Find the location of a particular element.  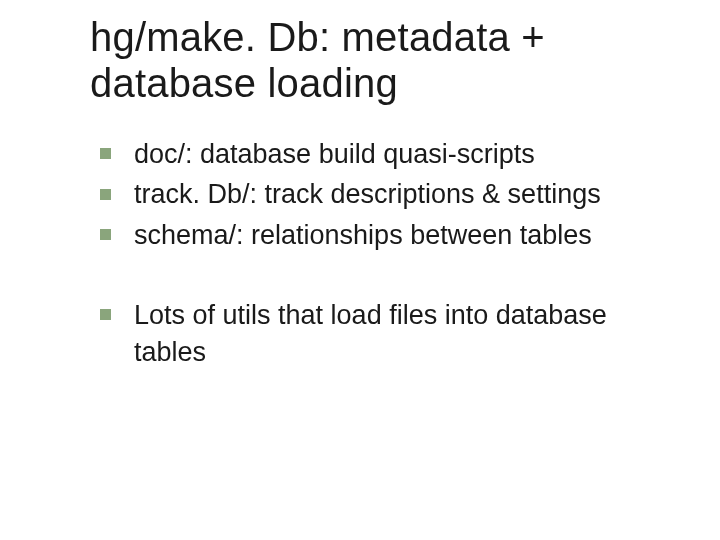

list-item: Lots of utils that load files into datab… is located at coordinates (385, 334).